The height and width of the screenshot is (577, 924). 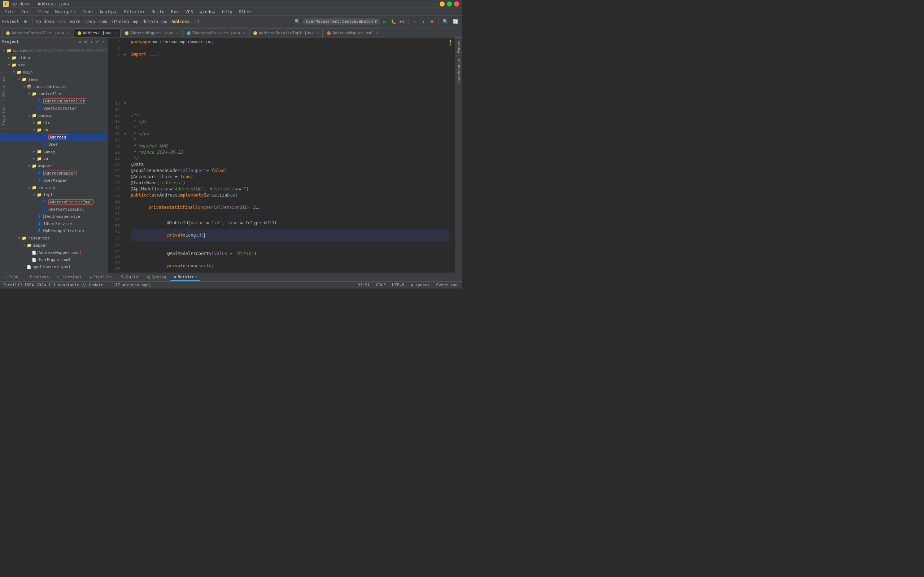 What do you see at coordinates (54, 166) in the screenshot?
I see `tree-mapper: ▼ 📁 mapper` at bounding box center [54, 166].